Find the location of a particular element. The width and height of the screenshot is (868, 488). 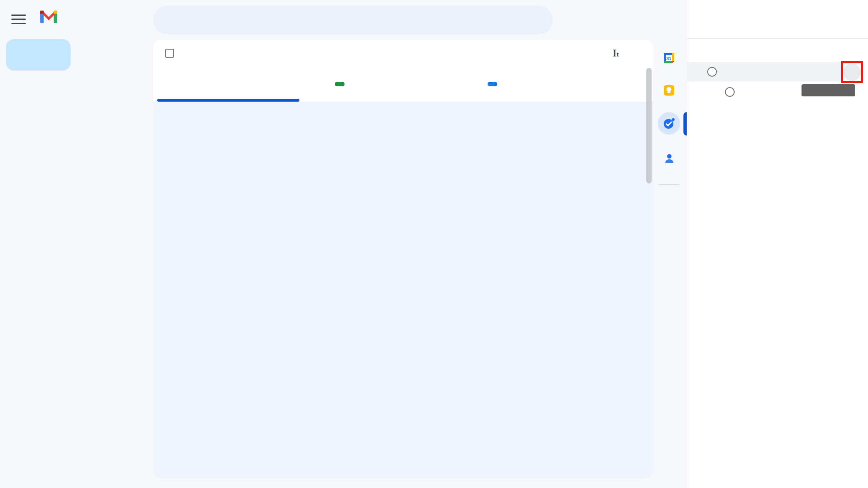

main-menu-button is located at coordinates (19, 19).